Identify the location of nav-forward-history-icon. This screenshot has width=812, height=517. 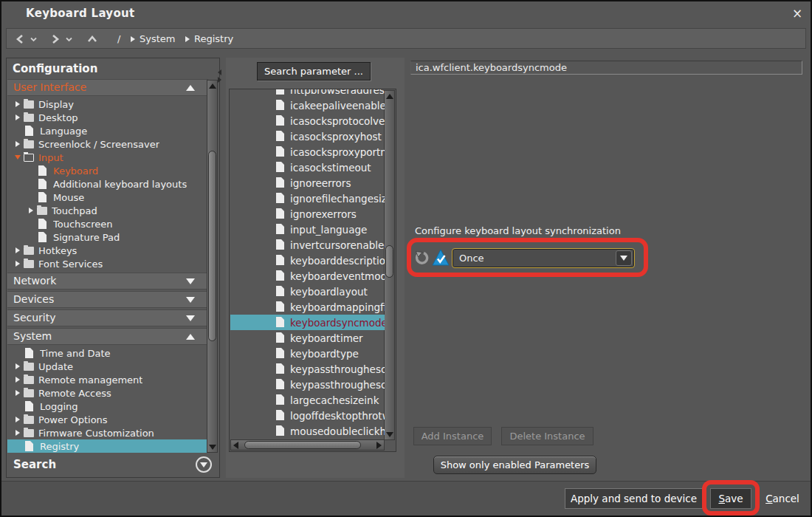
(69, 40).